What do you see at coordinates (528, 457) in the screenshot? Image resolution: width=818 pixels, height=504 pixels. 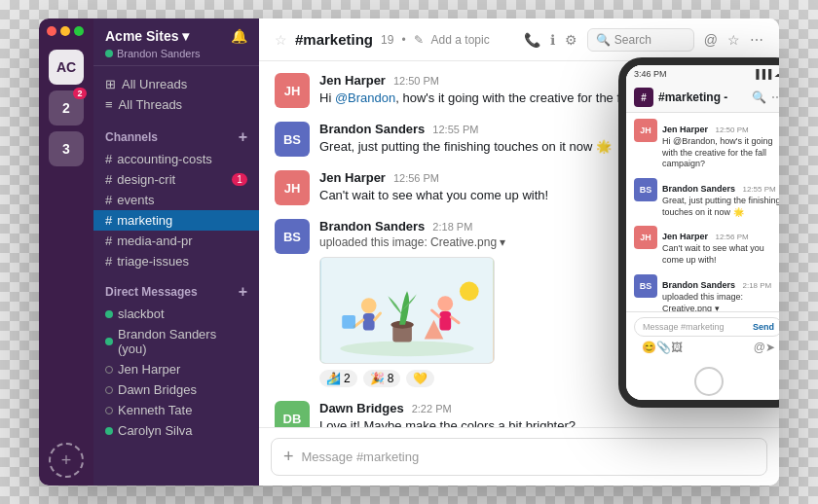 I see `input-placeholder: Message #marketing` at bounding box center [528, 457].